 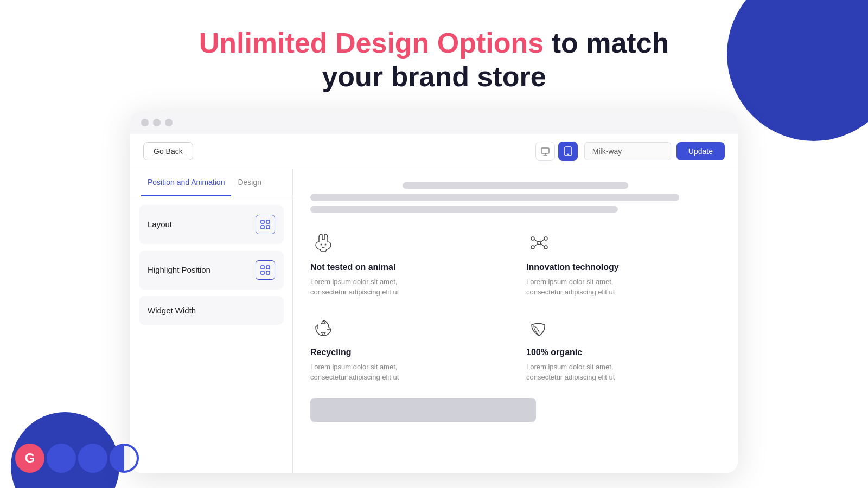 What do you see at coordinates (623, 264) in the screenshot?
I see `feature-item-innovation: Innovation technology Lorem ipsum dolor …` at bounding box center [623, 264].